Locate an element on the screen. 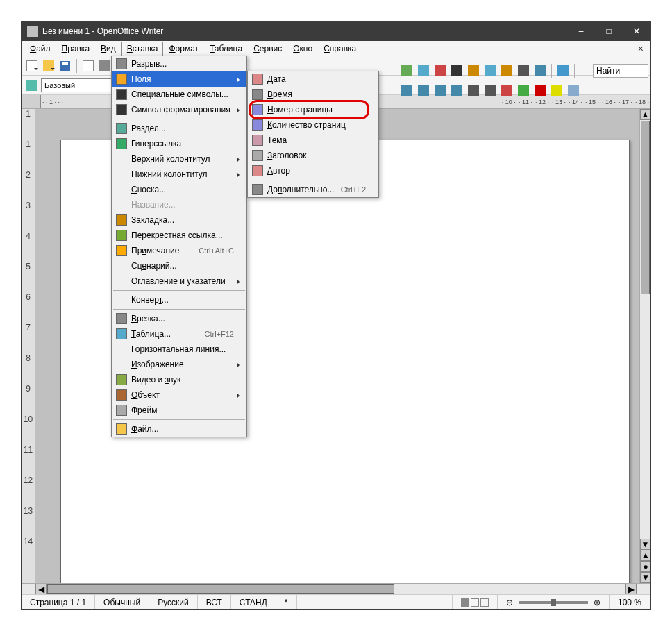  status-page: Страница 1 / 1 is located at coordinates (58, 603).